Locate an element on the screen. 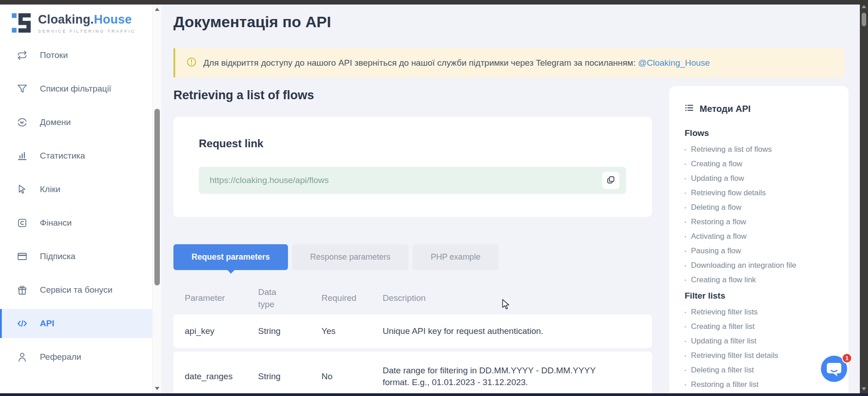 This screenshot has width=868, height=396. sidebar-item-statistics: Статистика is located at coordinates (76, 156).